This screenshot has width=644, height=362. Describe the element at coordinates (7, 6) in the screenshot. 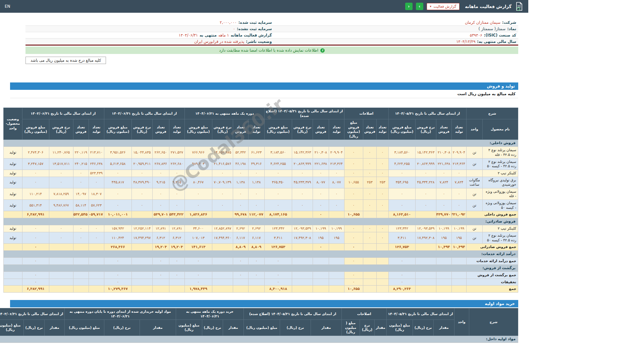

I see `language-toggle: EN` at that location.